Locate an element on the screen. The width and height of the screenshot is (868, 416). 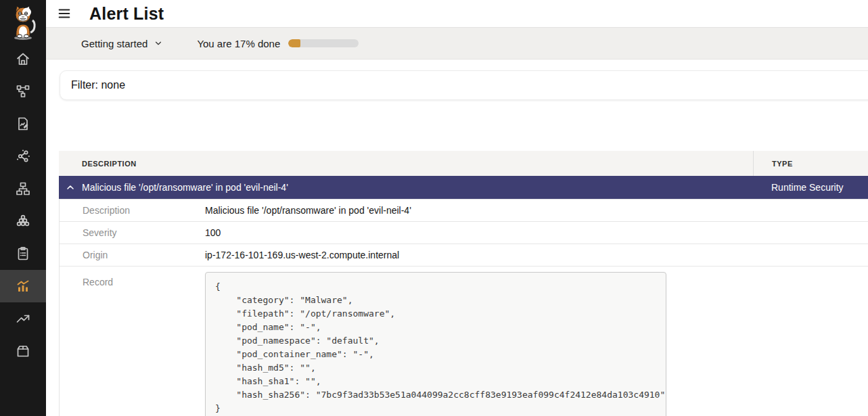
sidebar-item-clusters is located at coordinates (23, 221).